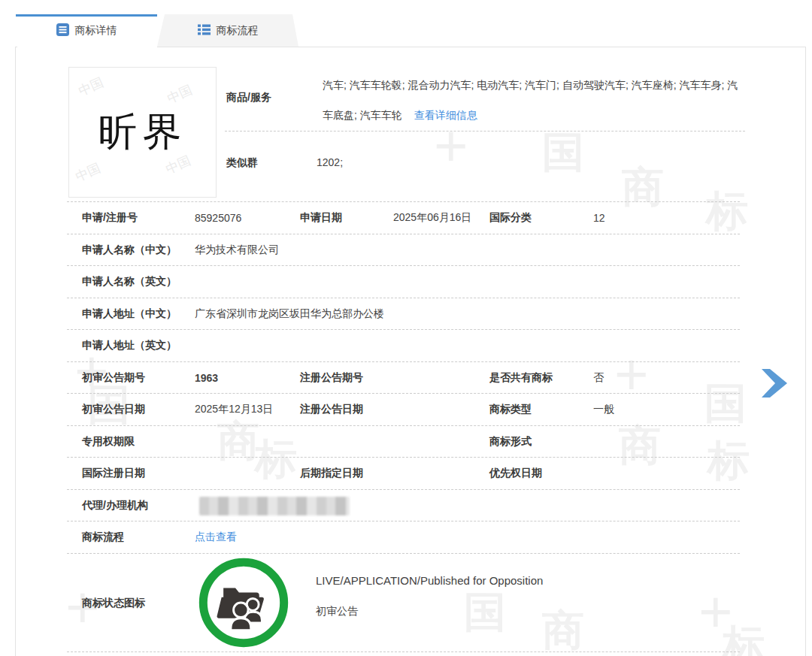 The width and height of the screenshot is (812, 656). What do you see at coordinates (429, 580) in the screenshot?
I see `status-text-en: LIVE/APPLICATION/Published for Oppositio…` at bounding box center [429, 580].